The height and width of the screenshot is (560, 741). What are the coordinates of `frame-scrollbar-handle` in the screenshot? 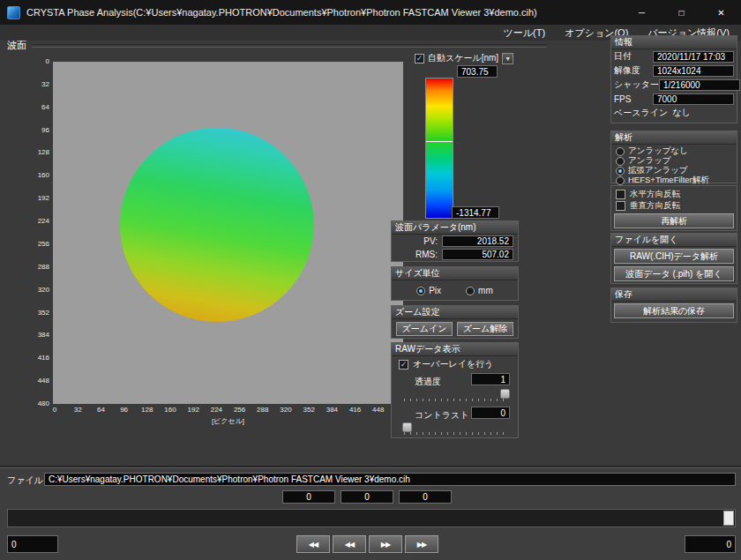 It's located at (729, 519).